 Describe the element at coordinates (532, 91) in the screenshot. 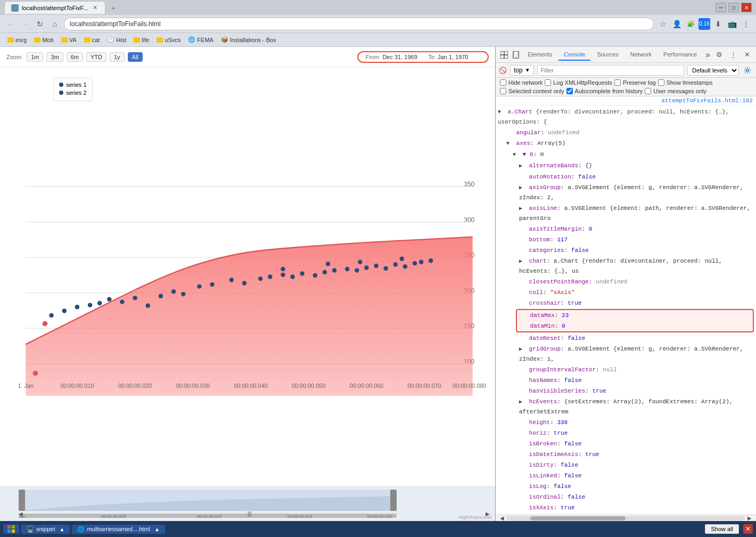

I see `option-selected-context: Selected context only` at that location.